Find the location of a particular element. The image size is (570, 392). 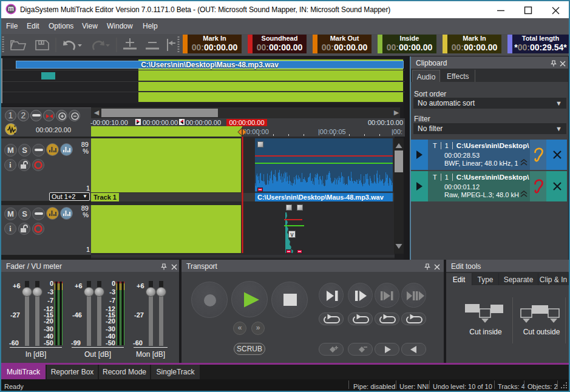

svg-text: |00:00:05 is located at coordinates (332, 132).